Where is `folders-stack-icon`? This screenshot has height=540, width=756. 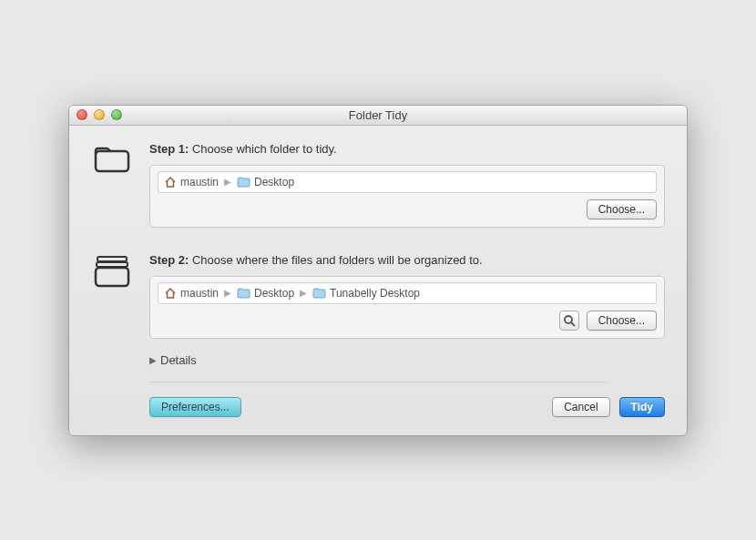
folders-stack-icon is located at coordinates (112, 296).